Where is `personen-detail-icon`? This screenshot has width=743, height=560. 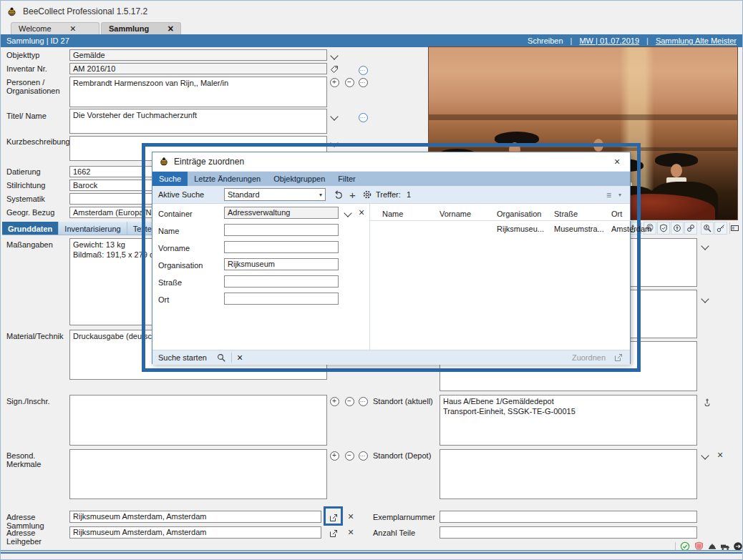 personen-detail-icon is located at coordinates (363, 82).